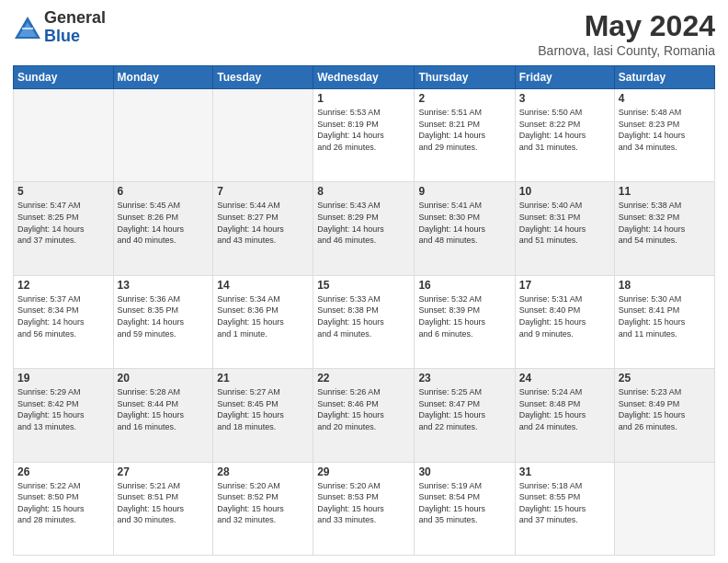  What do you see at coordinates (64, 322) in the screenshot?
I see `calendar-cell: 12Sunrise: 5:37 AM Sunset: 8:34 PM Dayli…` at bounding box center [64, 322].